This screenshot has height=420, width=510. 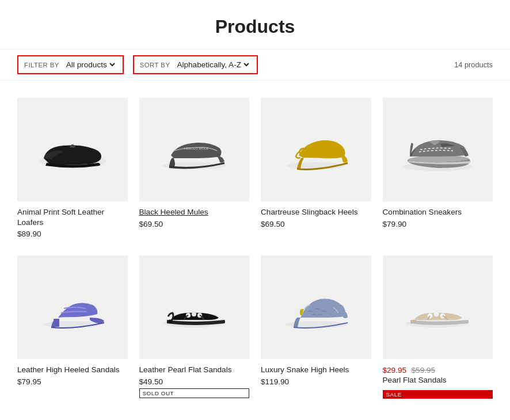 What do you see at coordinates (195, 150) in the screenshot?
I see `product-image: HEELED MULE` at bounding box center [195, 150].